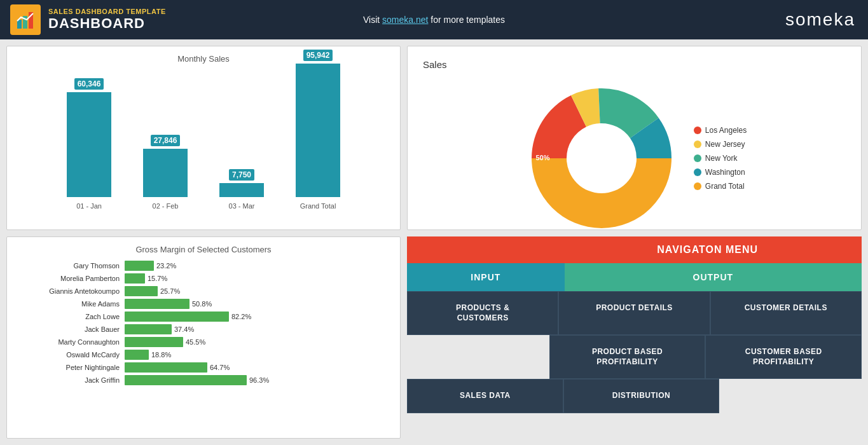 The width and height of the screenshot is (868, 445). Describe the element at coordinates (70, 304) in the screenshot. I see `gm-customer-name: Mike Adams` at that location.